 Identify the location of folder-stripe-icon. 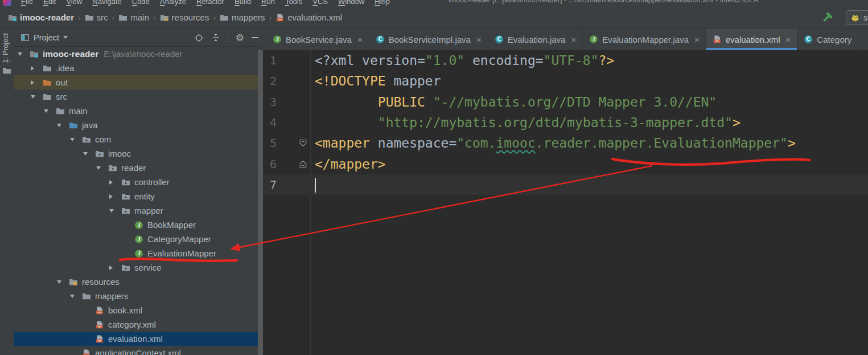
(7, 71).